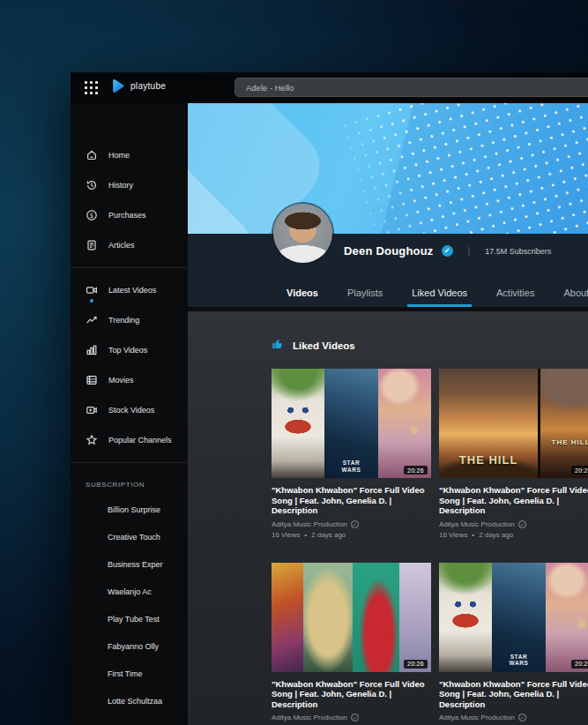  I want to click on tab-activities: Activities, so click(515, 293).